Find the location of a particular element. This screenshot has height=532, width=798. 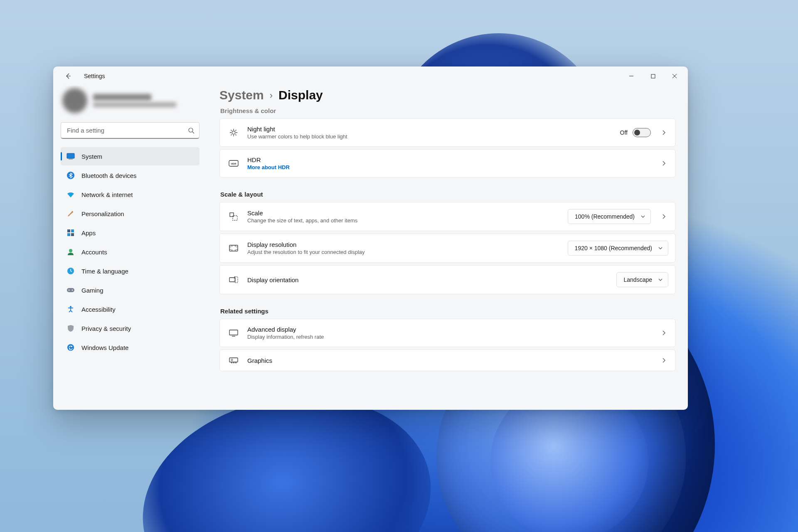

shield-icon is located at coordinates (71, 328).